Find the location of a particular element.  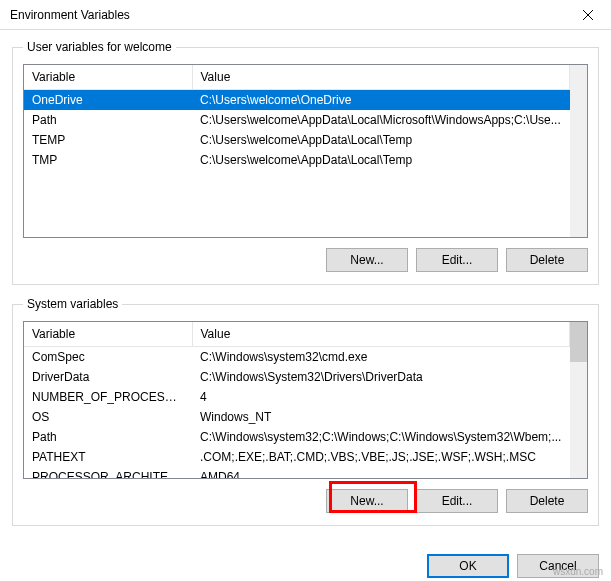

var-name: TEMP is located at coordinates (108, 140).